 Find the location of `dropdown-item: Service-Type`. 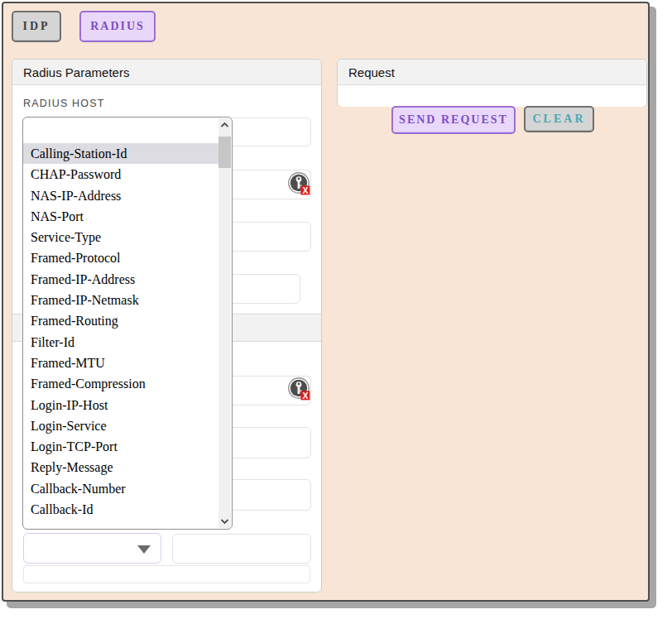

dropdown-item: Service-Type is located at coordinates (121, 237).